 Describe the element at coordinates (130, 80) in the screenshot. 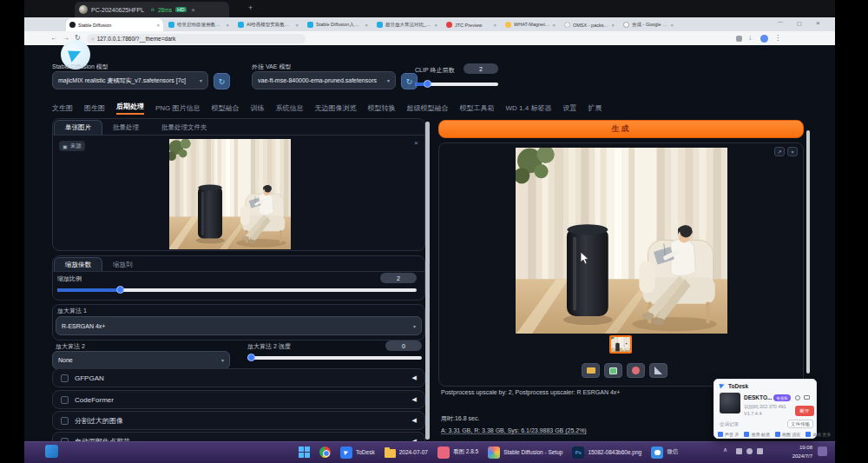

I see `sd-model-select: majicMIX realistic 麦橘写实_v7.safetensors […` at that location.